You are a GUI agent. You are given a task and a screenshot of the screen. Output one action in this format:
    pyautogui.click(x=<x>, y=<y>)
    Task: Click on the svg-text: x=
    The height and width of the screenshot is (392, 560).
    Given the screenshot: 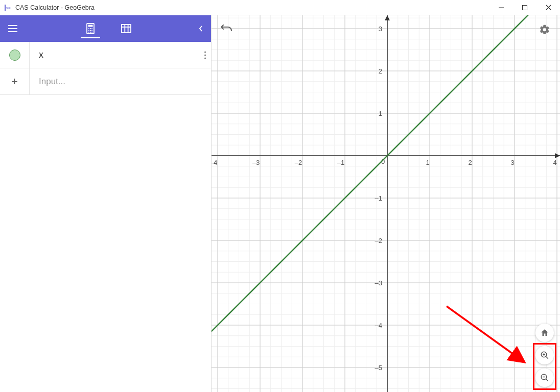 What is the action you would take?
    pyautogui.click(x=8, y=8)
    